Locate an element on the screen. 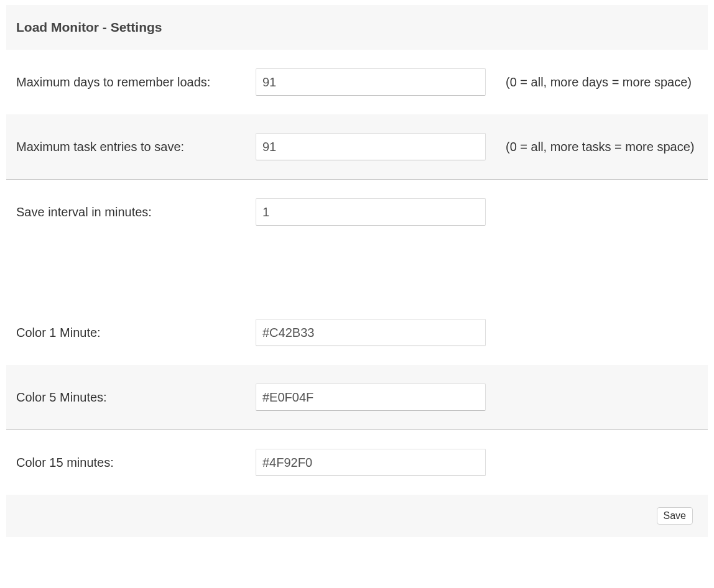 The height and width of the screenshot is (588, 714). input-save-interval is located at coordinates (371, 212).